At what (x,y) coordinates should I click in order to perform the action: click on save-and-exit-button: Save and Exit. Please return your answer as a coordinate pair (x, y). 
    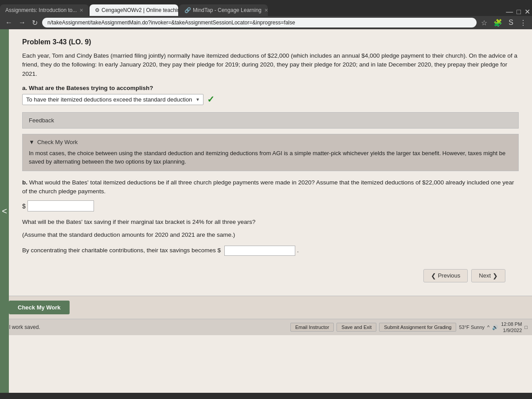
    Looking at the image, I should click on (356, 327).